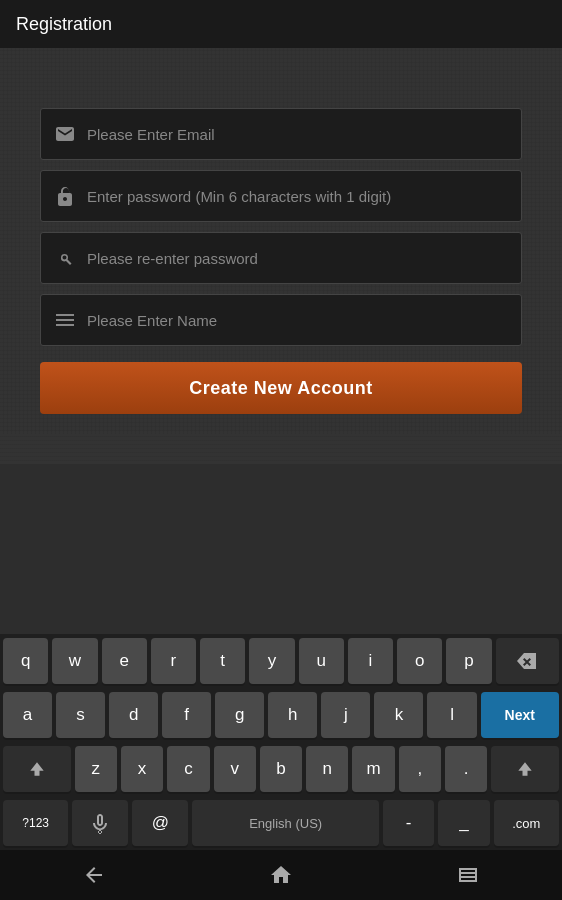 Image resolution: width=562 pixels, height=900 pixels. Describe the element at coordinates (100, 823) in the screenshot. I see `key-mic` at that location.